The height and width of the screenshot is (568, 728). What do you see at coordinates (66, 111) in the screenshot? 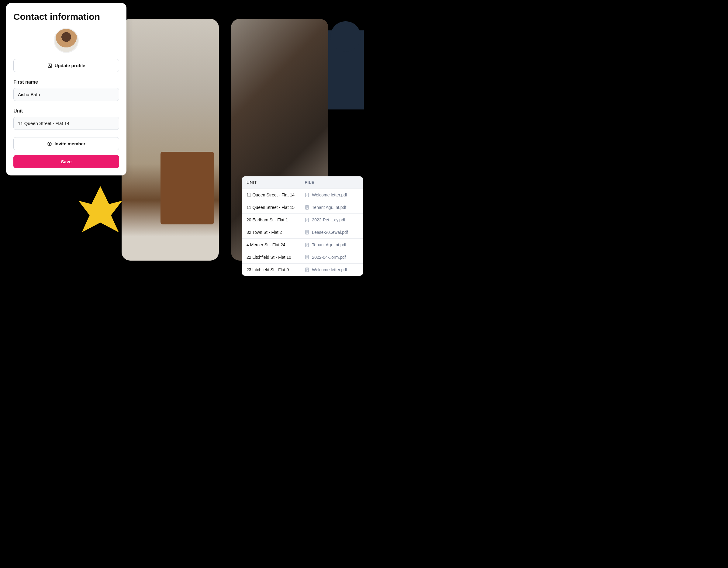
I see `unit-label: Unit` at bounding box center [66, 111].